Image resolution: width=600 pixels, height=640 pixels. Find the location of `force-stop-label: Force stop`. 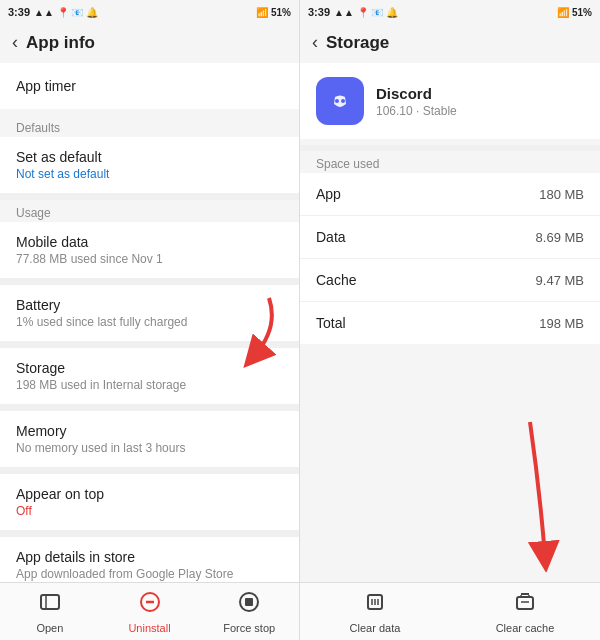

force-stop-label: Force stop is located at coordinates (249, 628).